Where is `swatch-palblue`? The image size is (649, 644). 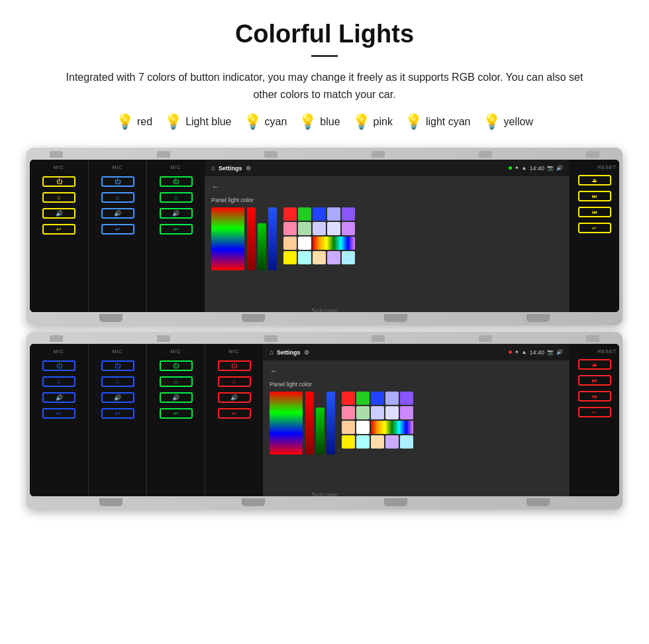 swatch-palblue is located at coordinates (334, 229).